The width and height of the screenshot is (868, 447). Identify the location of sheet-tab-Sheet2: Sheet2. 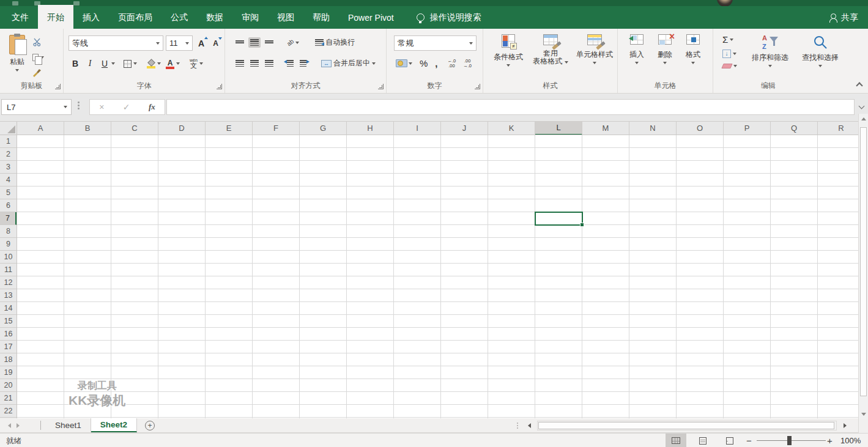
(114, 426).